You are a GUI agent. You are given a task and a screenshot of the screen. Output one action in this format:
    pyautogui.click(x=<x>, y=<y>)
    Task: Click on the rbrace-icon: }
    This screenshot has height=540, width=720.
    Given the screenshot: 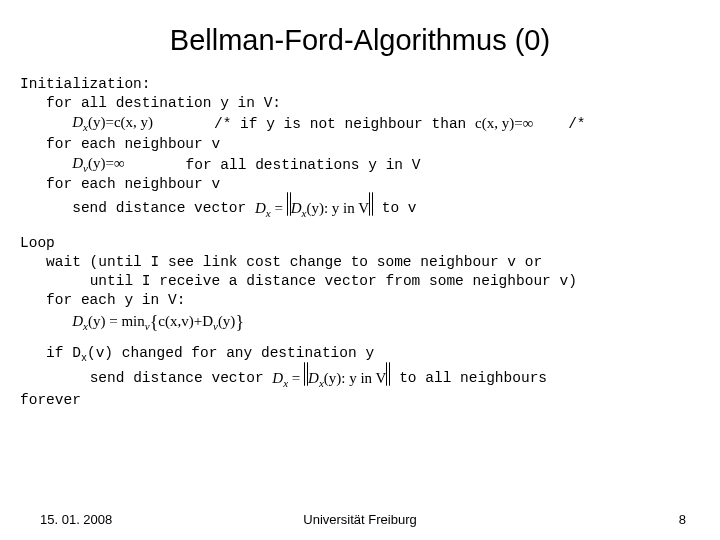 What is the action you would take?
    pyautogui.click(x=240, y=322)
    